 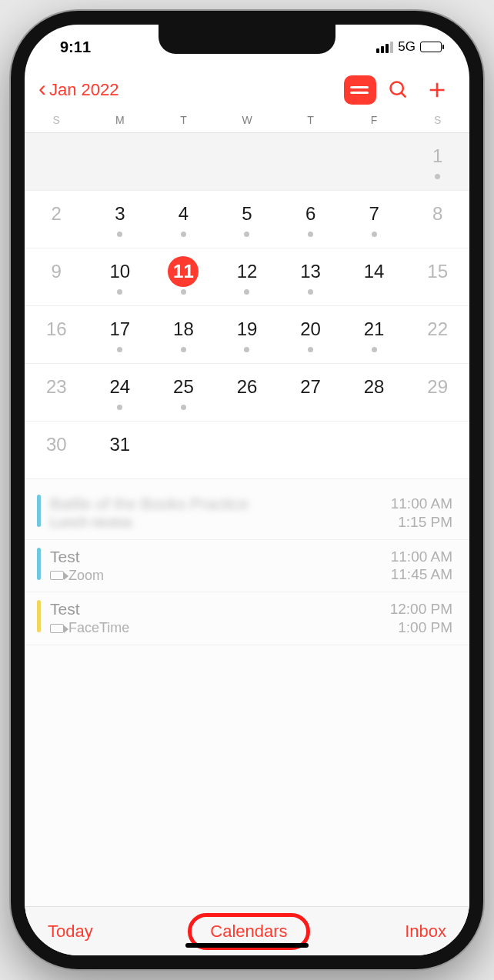 I want to click on day-number: 10, so click(x=120, y=272).